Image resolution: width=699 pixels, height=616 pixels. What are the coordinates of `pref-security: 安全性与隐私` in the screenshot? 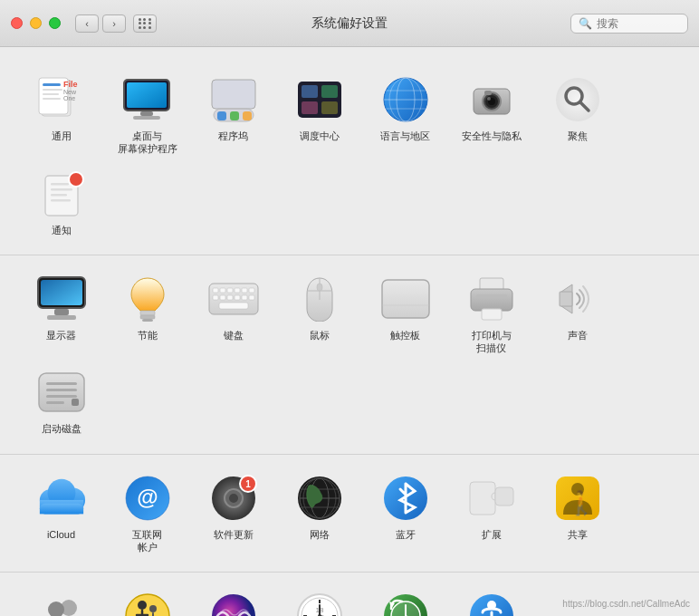 It's located at (491, 114).